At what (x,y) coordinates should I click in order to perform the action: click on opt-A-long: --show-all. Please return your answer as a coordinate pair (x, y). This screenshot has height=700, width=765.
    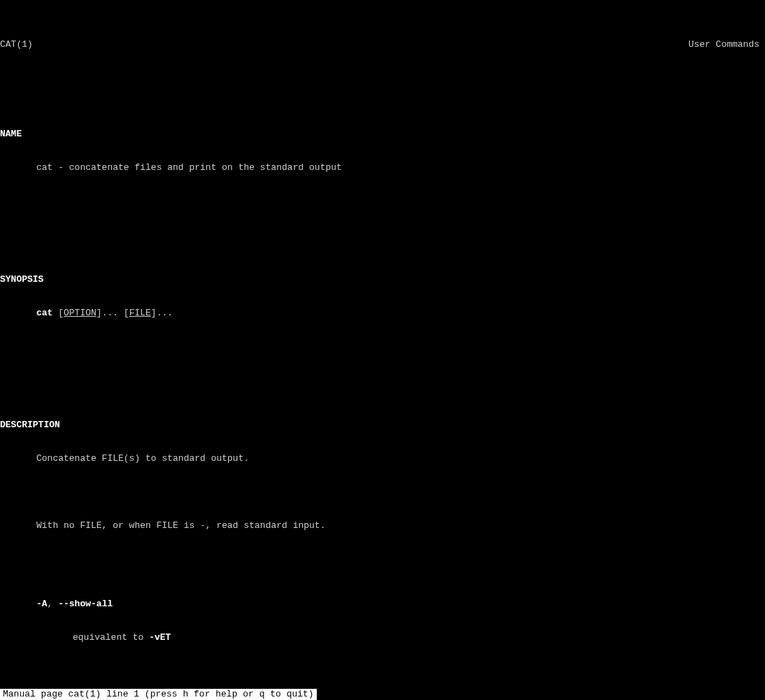
    Looking at the image, I should click on (85, 604).